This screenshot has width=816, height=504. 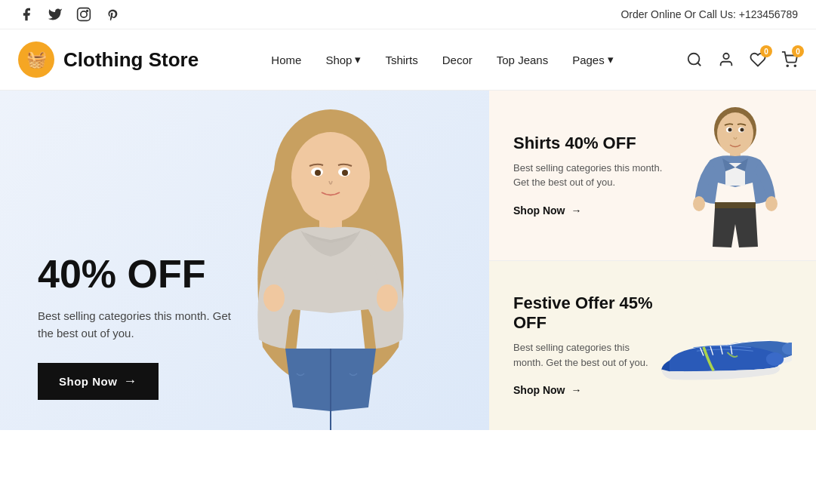 What do you see at coordinates (735, 175) in the screenshot?
I see `shirts-promo-image` at bounding box center [735, 175].